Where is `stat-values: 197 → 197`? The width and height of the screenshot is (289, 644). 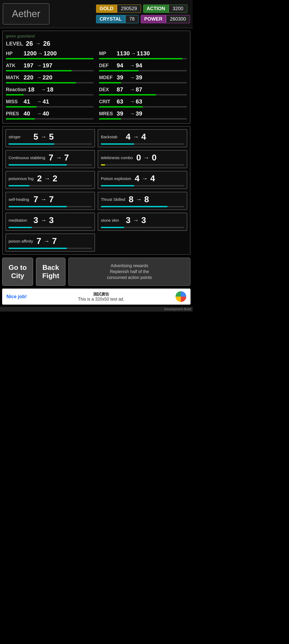
stat-values: 197 → 197 is located at coordinates (59, 66).